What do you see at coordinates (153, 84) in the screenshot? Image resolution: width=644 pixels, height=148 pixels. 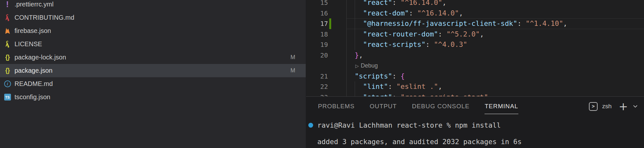 I see `file-row-README.md: iREADME.md` at bounding box center [153, 84].